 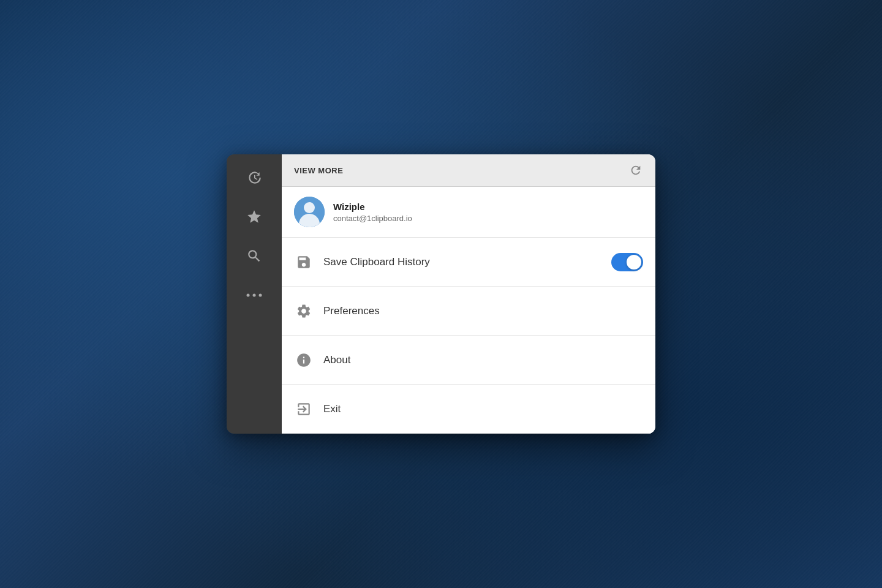 What do you see at coordinates (254, 295) in the screenshot?
I see `sidebar-icon-more` at bounding box center [254, 295].